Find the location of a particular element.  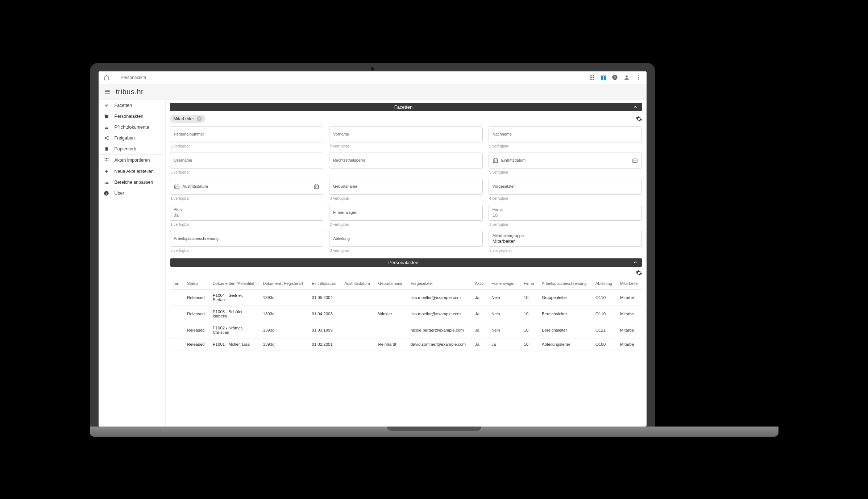

table-cell: O121 is located at coordinates (604, 330).